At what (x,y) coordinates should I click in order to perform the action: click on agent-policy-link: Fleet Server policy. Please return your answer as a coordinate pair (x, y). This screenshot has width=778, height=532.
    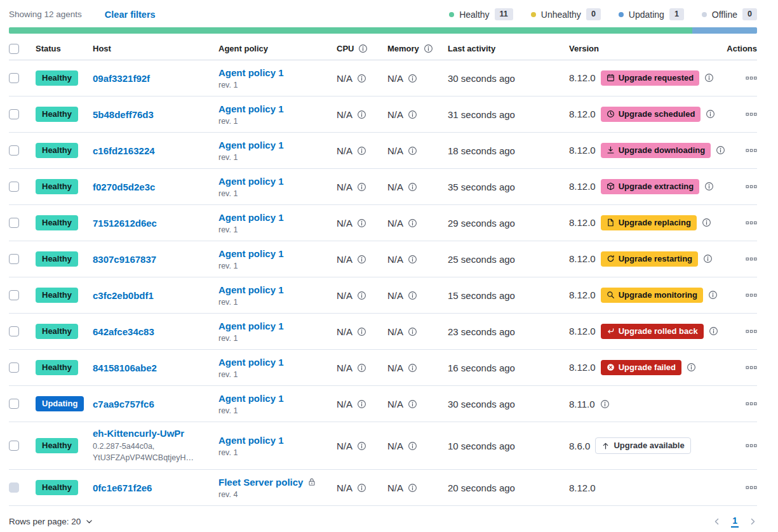
    Looking at the image, I should click on (260, 482).